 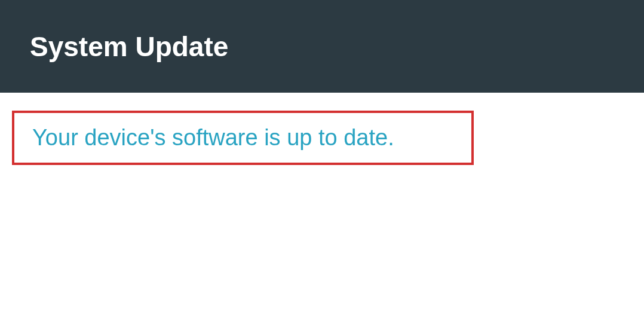 What do you see at coordinates (243, 138) in the screenshot?
I see `status-highlight-box: Your device's software is up to date.` at bounding box center [243, 138].